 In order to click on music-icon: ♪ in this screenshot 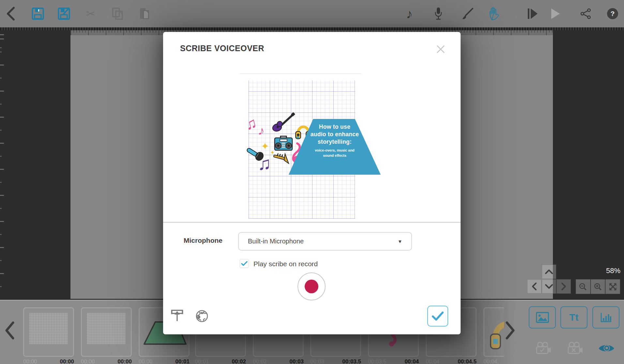, I will do `click(409, 14)`.